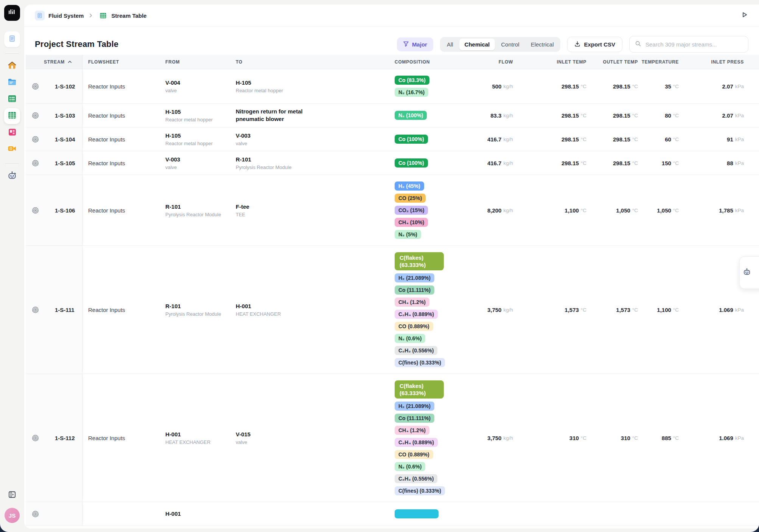 The height and width of the screenshot is (532, 759). I want to click on to-node: V-015valve, so click(315, 438).